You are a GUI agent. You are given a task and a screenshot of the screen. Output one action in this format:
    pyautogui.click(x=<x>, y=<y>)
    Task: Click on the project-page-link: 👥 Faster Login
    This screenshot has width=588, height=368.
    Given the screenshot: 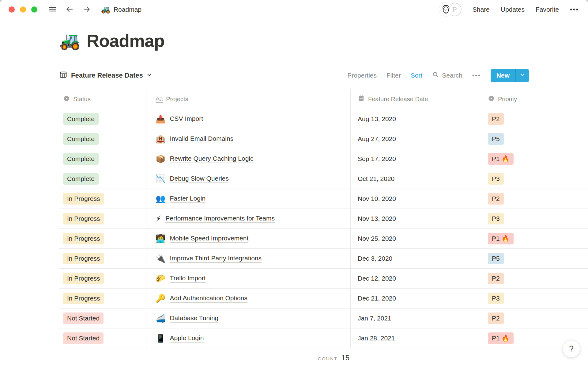 What is the action you would take?
    pyautogui.click(x=181, y=199)
    